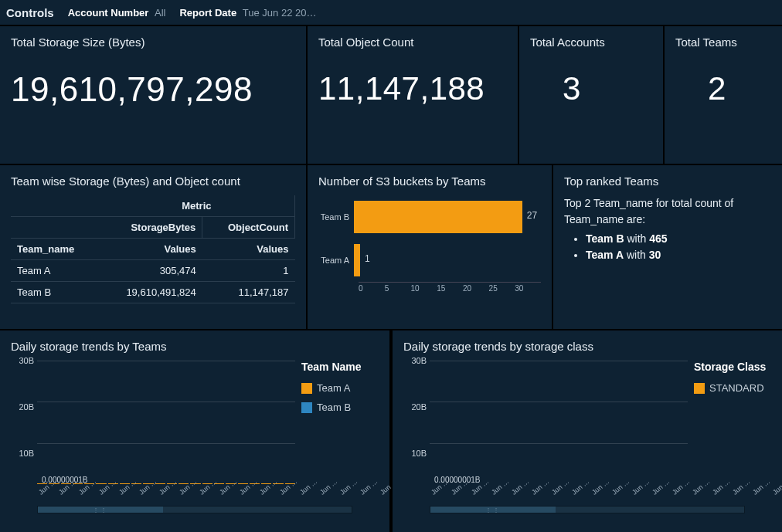  Describe the element at coordinates (605, 239) in the screenshot. I see `rank-item-1-name: Team B` at that location.